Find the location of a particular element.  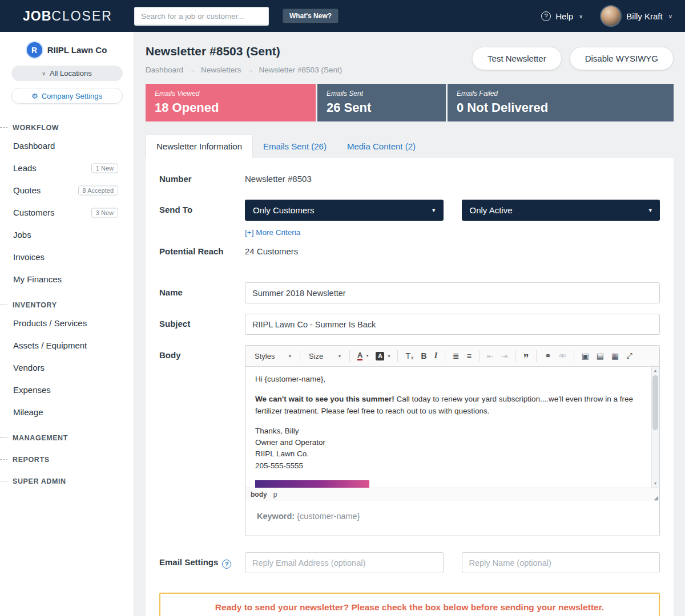

section-reports: REPORTS is located at coordinates (67, 458).